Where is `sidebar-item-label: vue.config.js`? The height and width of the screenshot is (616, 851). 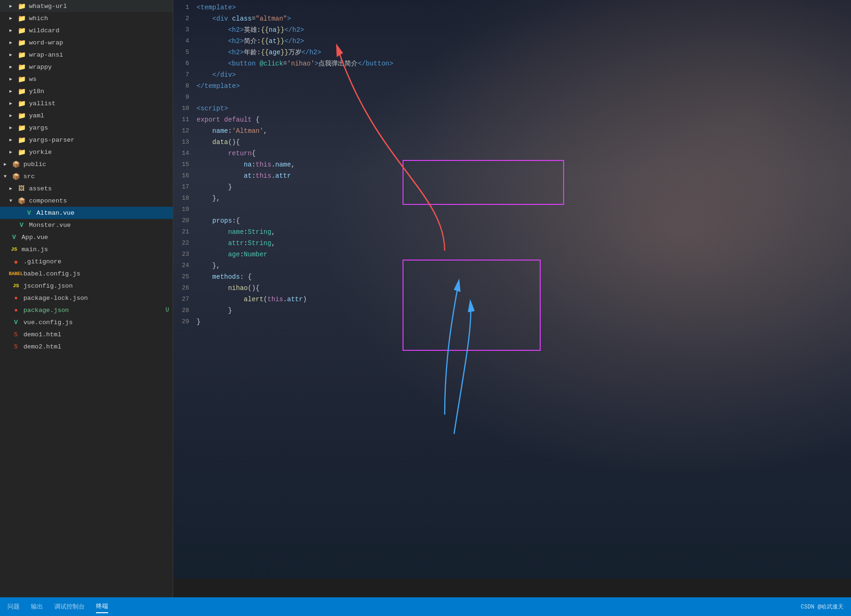 sidebar-item-label: vue.config.js is located at coordinates (48, 323).